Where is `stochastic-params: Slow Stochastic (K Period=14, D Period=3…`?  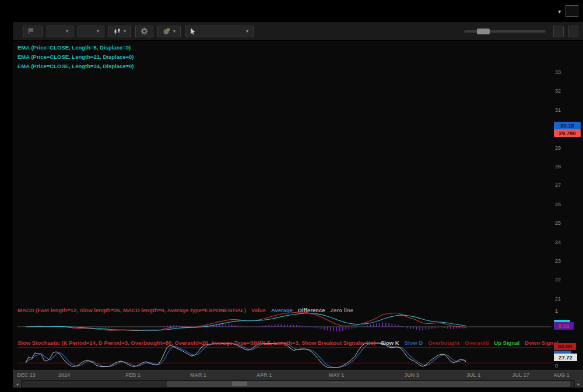 stochastic-params: Slow Stochastic (K Period=14, D Period=3… is located at coordinates (196, 342).